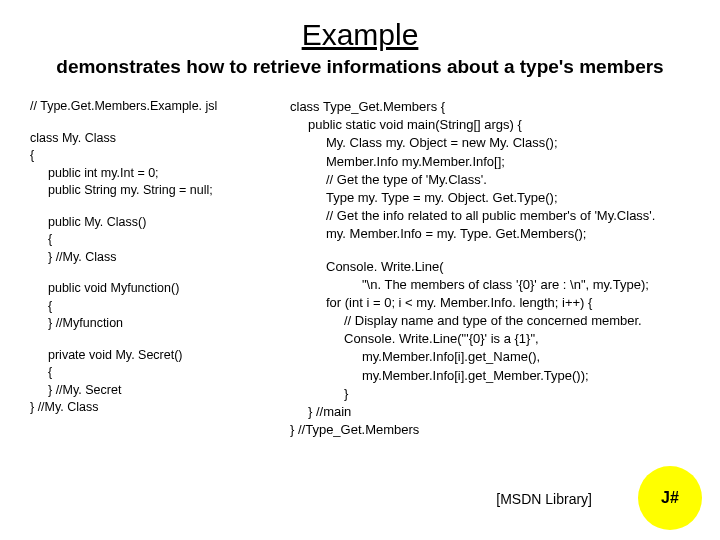  I want to click on code-line: // Display name and type of the concerne…, so click(500, 321).